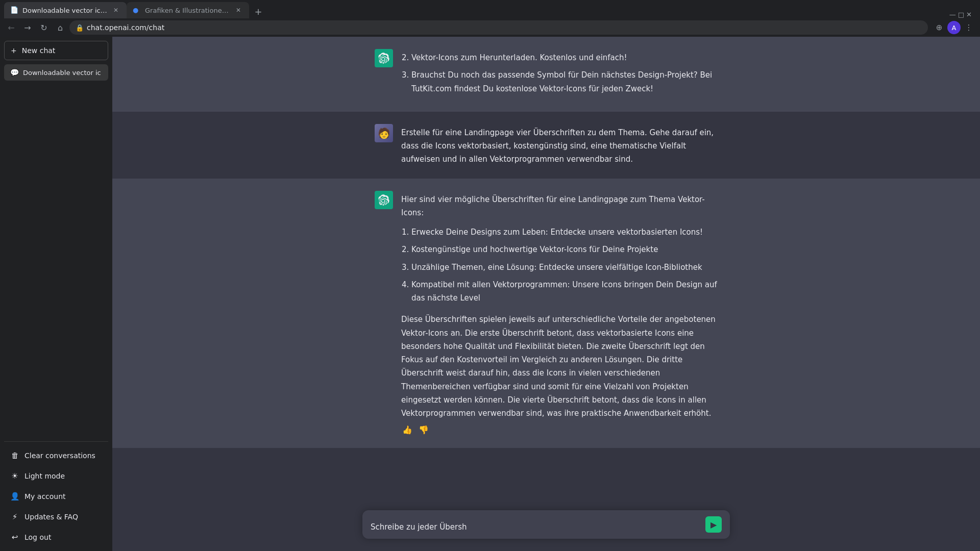 The width and height of the screenshot is (980, 551). What do you see at coordinates (15, 476) in the screenshot?
I see `sun-icon: ☀` at bounding box center [15, 476].